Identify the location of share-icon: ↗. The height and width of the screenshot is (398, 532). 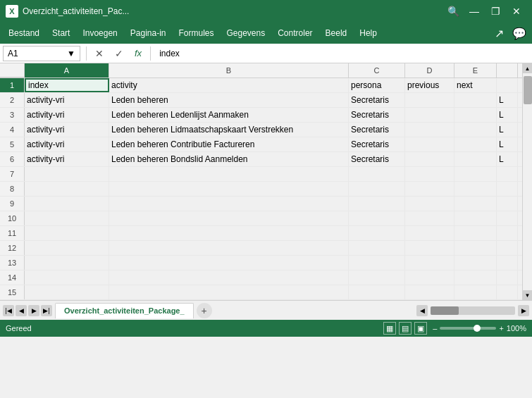
(499, 34).